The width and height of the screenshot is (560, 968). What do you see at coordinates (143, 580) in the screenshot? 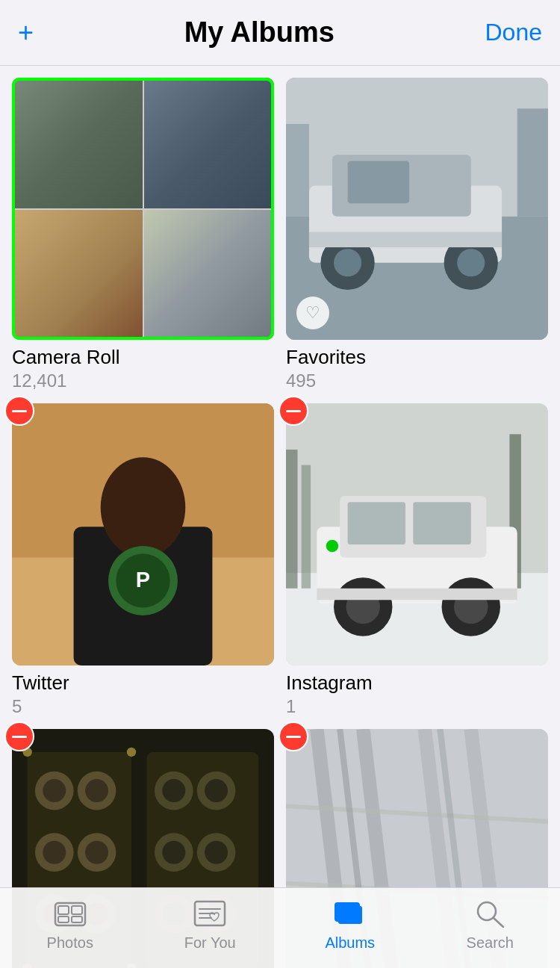
I see `svg-text: P` at bounding box center [143, 580].